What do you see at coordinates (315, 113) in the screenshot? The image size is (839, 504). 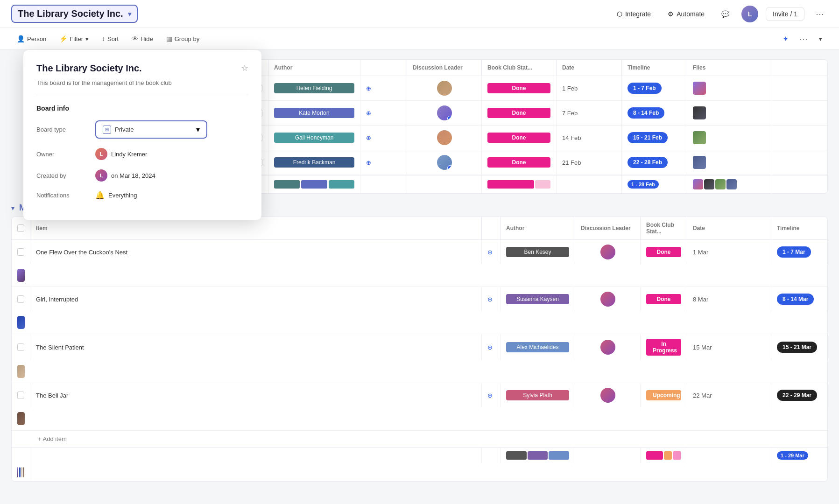 I see `feb-author-2: Kate Morton` at bounding box center [315, 113].